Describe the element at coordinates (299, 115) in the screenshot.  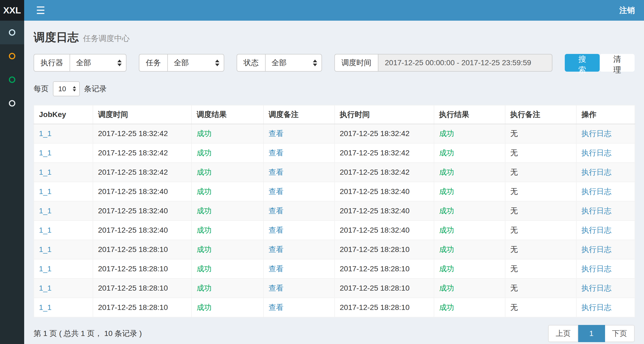
I see `column-header: 调度备注` at that location.